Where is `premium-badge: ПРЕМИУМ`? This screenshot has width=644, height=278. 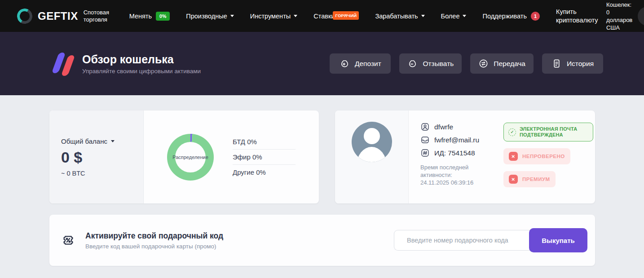 premium-badge: ПРЕМИУМ is located at coordinates (529, 179).